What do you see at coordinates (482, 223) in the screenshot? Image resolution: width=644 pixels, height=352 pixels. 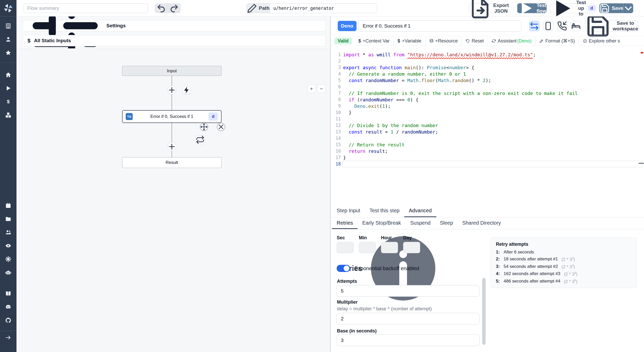 I see `tab-shared-directory: Shared Directory` at bounding box center [482, 223].